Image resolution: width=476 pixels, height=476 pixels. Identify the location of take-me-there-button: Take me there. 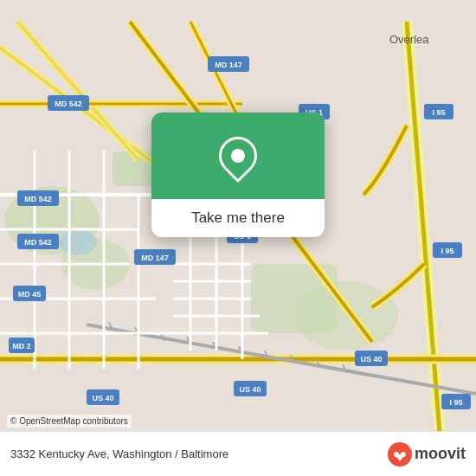
(238, 218).